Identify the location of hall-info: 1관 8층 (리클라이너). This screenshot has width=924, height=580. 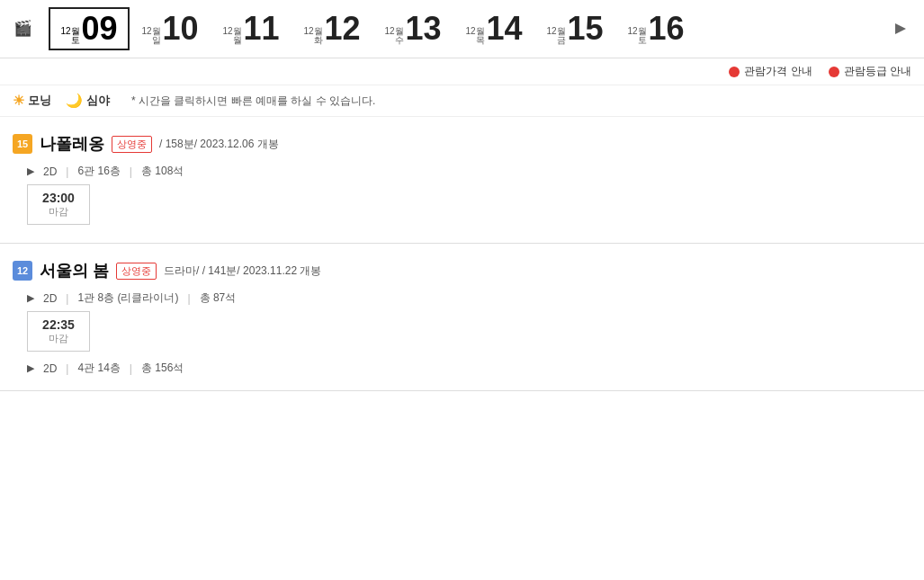
(128, 299).